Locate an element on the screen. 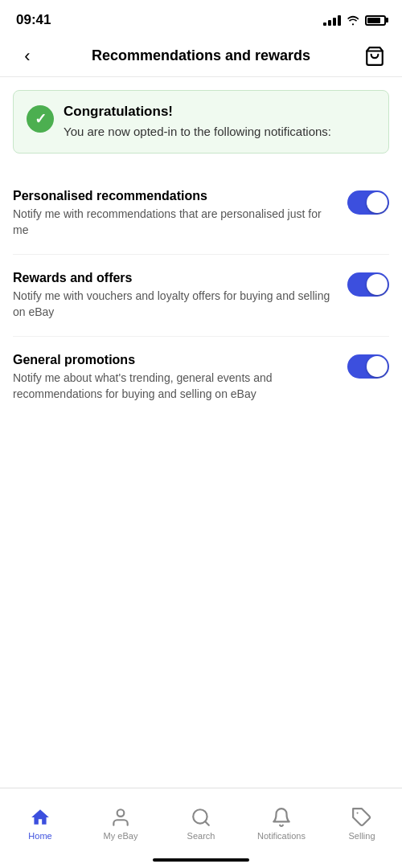 The image size is (402, 868). nav-item-home: Home is located at coordinates (40, 820).